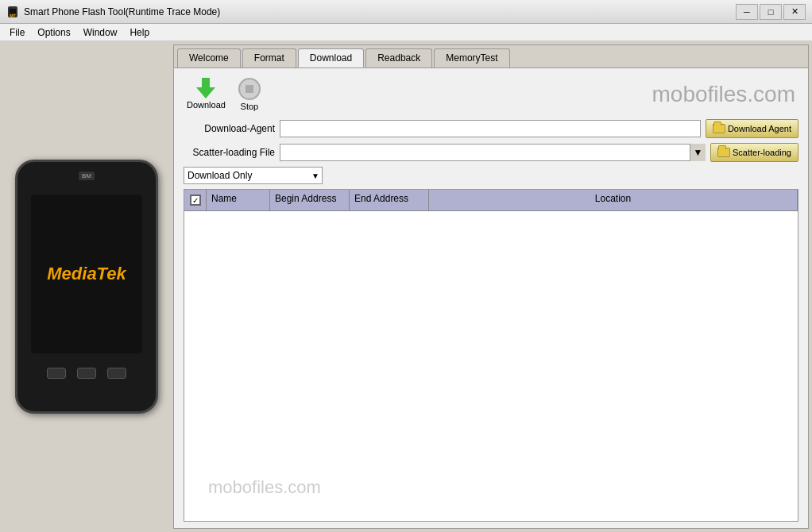 Image resolution: width=812 pixels, height=532 pixels. What do you see at coordinates (406, 33) in the screenshot?
I see `menubar: File Options Window Help` at bounding box center [406, 33].